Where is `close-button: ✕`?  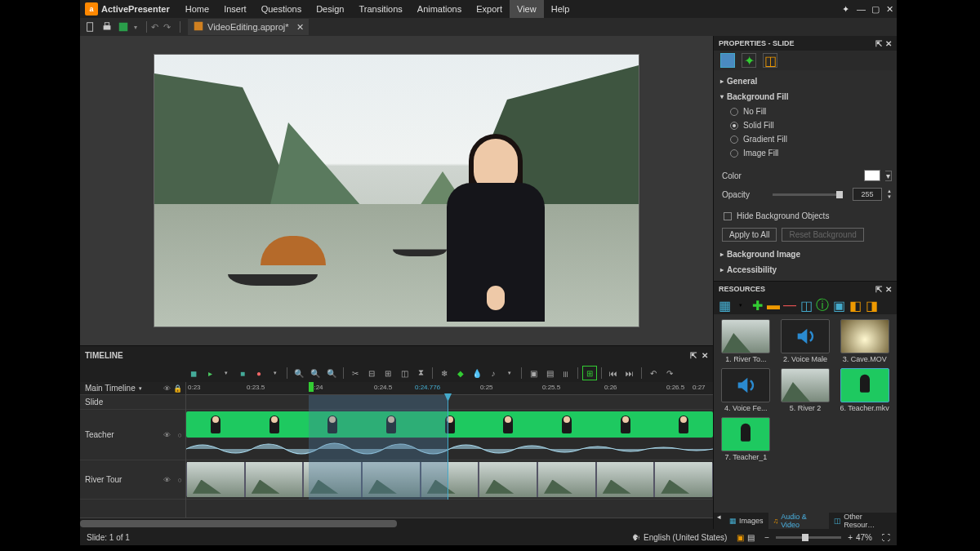
close-button: ✕ is located at coordinates (889, 10).